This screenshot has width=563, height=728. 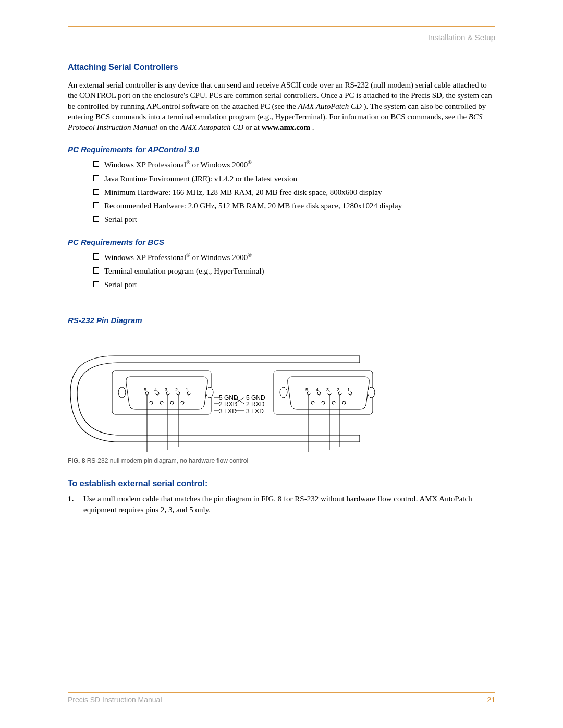 I want to click on intro-em-3: AMX Autopatch CD, so click(x=213, y=127).